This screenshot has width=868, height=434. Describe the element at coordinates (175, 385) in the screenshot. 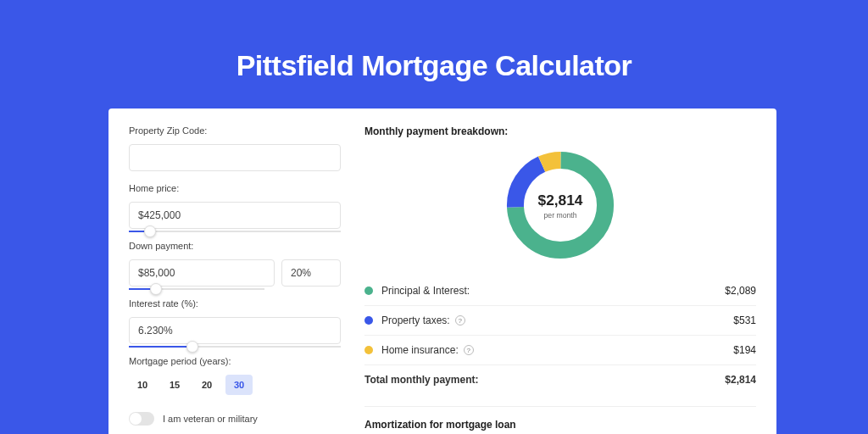

I see `period-option-15: 15` at that location.